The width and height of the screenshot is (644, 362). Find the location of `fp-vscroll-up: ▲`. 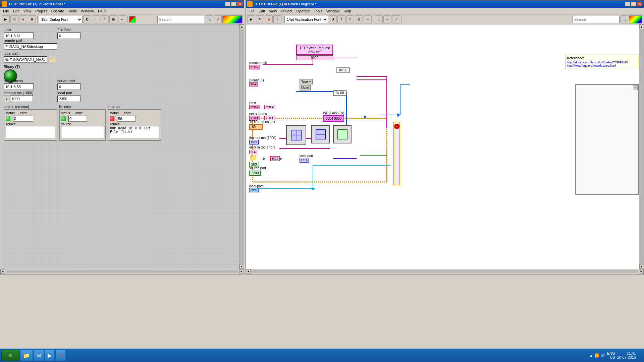

fp-vscroll-up: ▲ is located at coordinates (241, 27).